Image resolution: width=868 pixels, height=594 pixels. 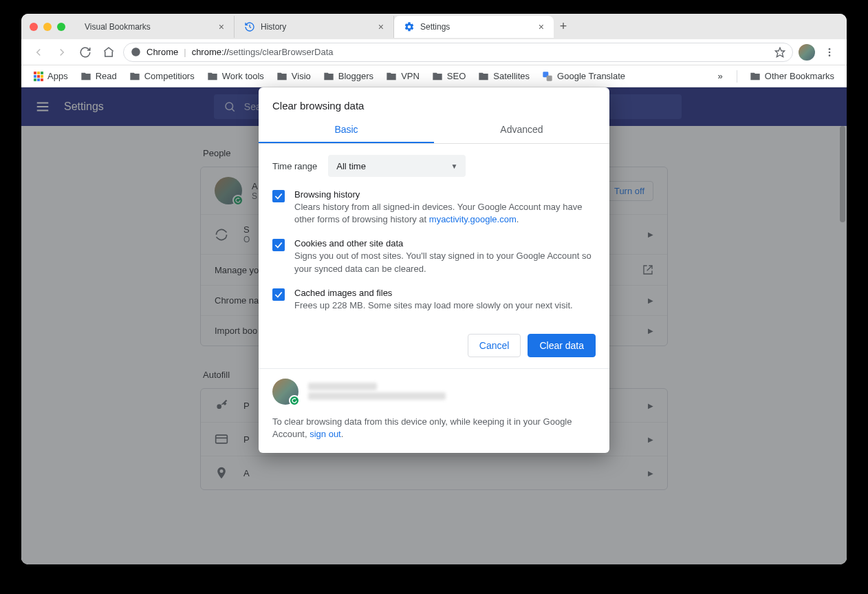 I want to click on option-desc: Signs you out of most sites. You'll stay…, so click(x=445, y=262).